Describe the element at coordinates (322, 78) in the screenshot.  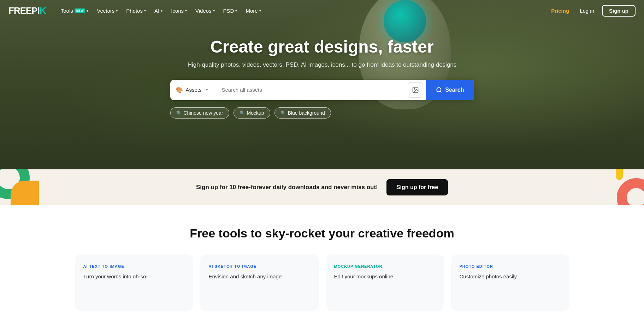
I see `hero-content: Create great designs, faster High-qualit…` at that location.